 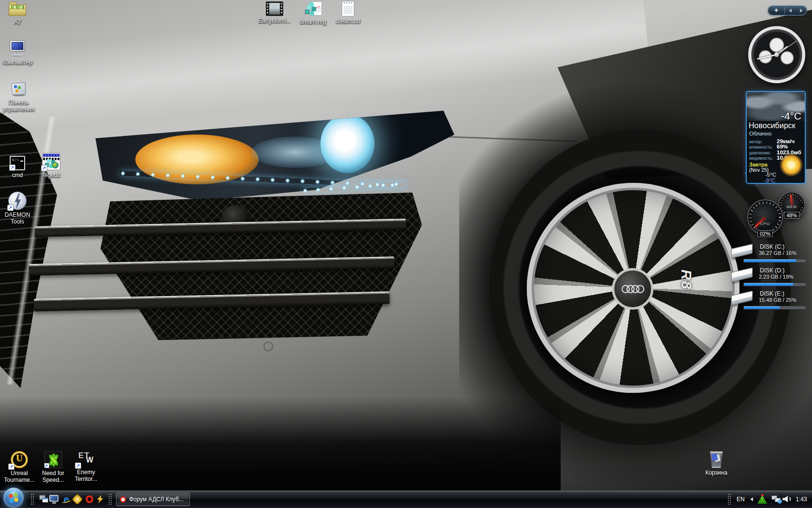 What do you see at coordinates (18, 97) in the screenshot?
I see `desktop-icon-control-panel: Панель управления` at bounding box center [18, 97].